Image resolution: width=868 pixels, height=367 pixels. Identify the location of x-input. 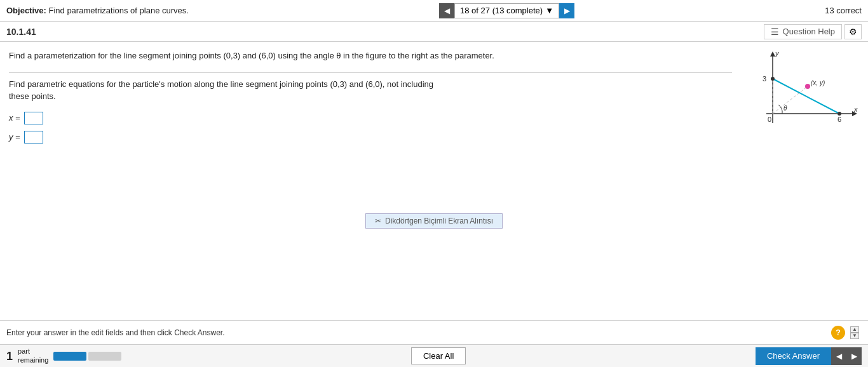
(34, 118).